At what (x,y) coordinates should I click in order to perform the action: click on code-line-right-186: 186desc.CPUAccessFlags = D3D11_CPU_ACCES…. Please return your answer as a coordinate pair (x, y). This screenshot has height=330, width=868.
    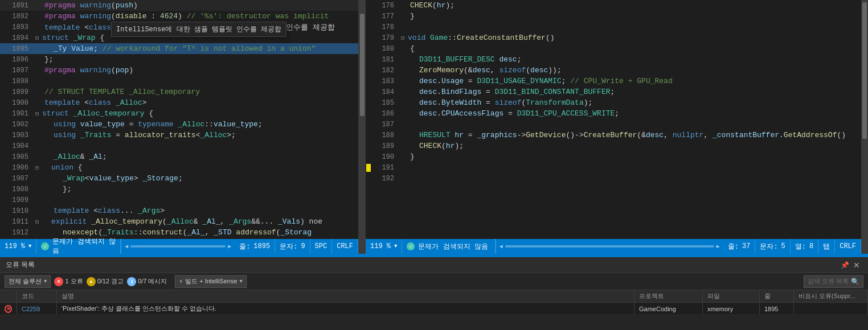
    Looking at the image, I should click on (613, 114).